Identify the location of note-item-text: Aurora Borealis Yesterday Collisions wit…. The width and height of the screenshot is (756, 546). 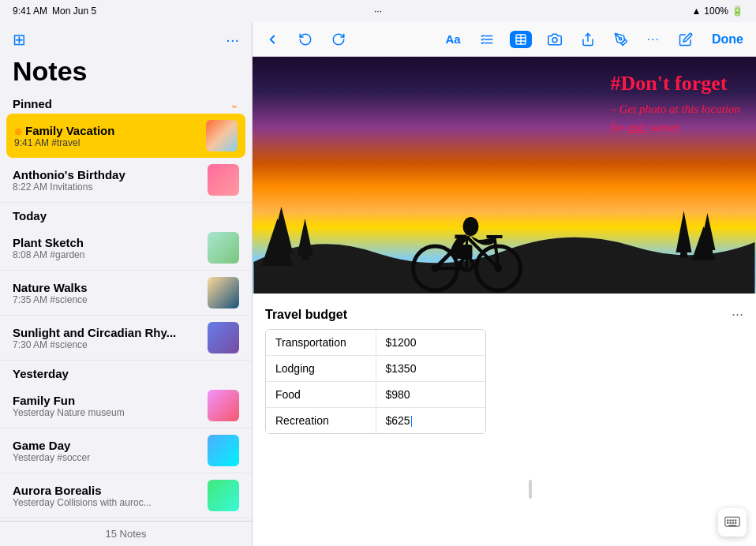
(106, 496).